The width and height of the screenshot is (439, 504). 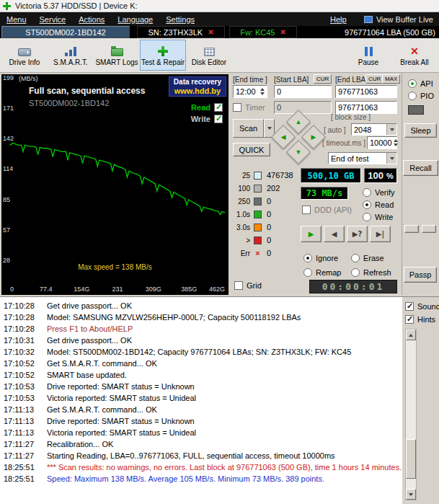 What do you see at coordinates (136, 19) in the screenshot?
I see `menu-item-language: Language` at bounding box center [136, 19].